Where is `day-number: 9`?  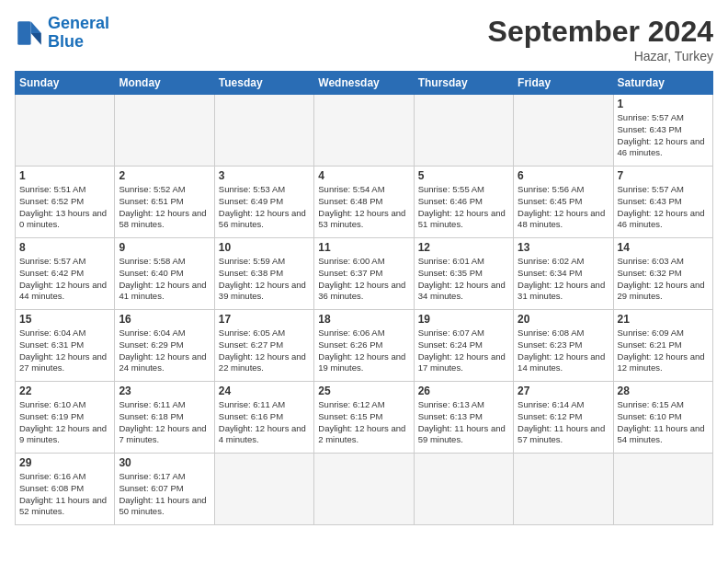 day-number: 9 is located at coordinates (164, 247).